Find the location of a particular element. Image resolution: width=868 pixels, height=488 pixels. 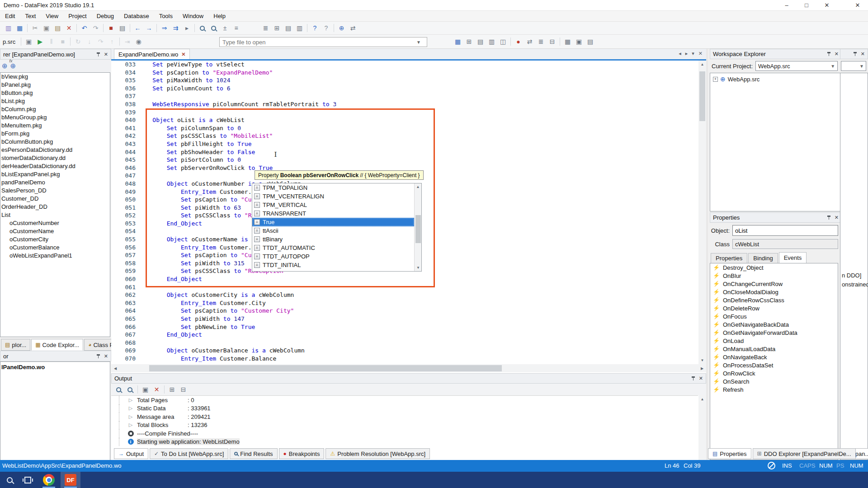

event-item: ⚡OnBlur is located at coordinates (774, 276).